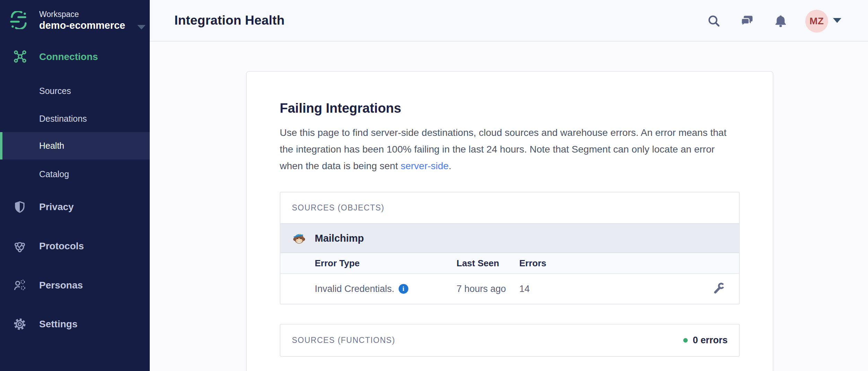 The height and width of the screenshot is (371, 868). Describe the element at coordinates (710, 340) in the screenshot. I see `functions-errors-count: 0 errors` at that location.